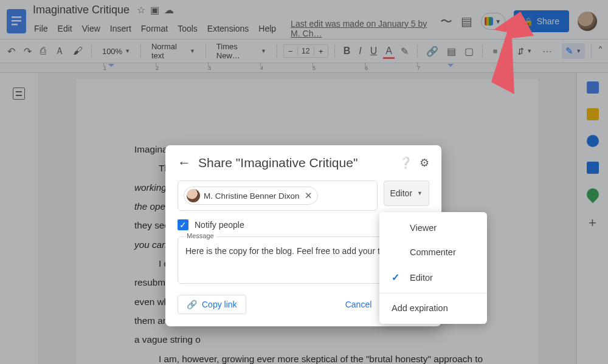 This screenshot has height=364, width=608. Describe the element at coordinates (433, 252) in the screenshot. I see `role-option-commenter: Commenter` at that location.